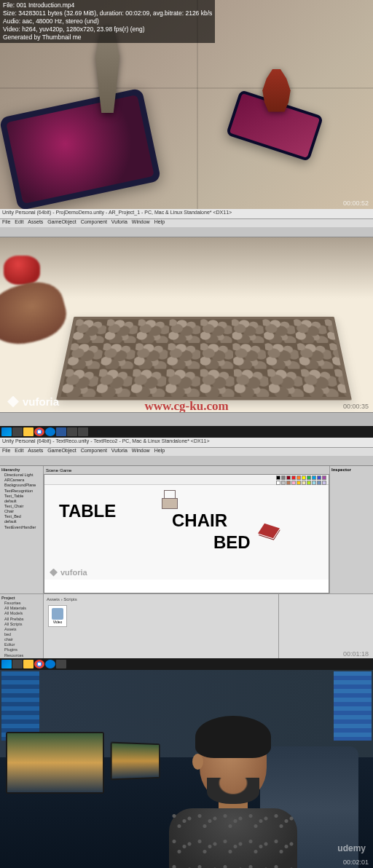 The width and height of the screenshot is (373, 868). Describe the element at coordinates (302, 479) in the screenshot. I see `color-palette` at that location.